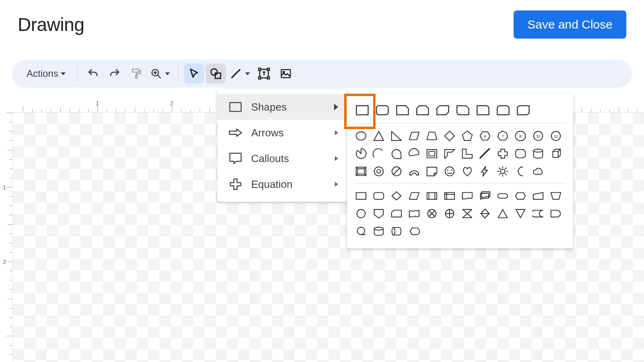  Describe the element at coordinates (51, 25) in the screenshot. I see `page-title: Drawing` at that location.